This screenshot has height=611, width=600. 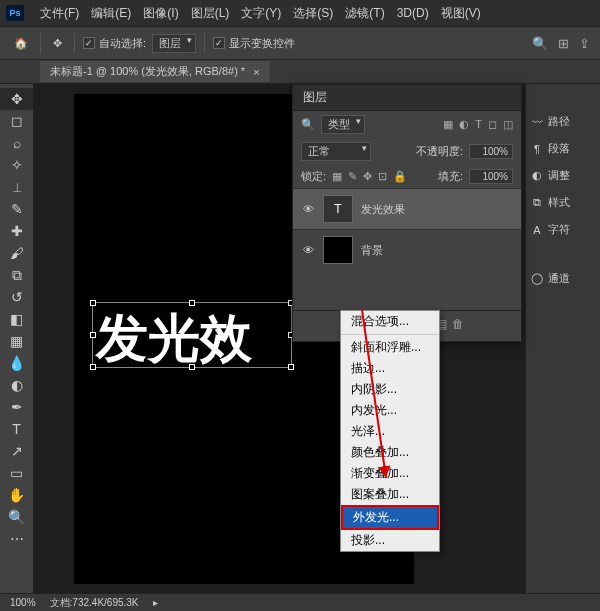 What do you see at coordinates (16, 539) in the screenshot?
I see `more-tools: ⋯` at bounding box center [16, 539].